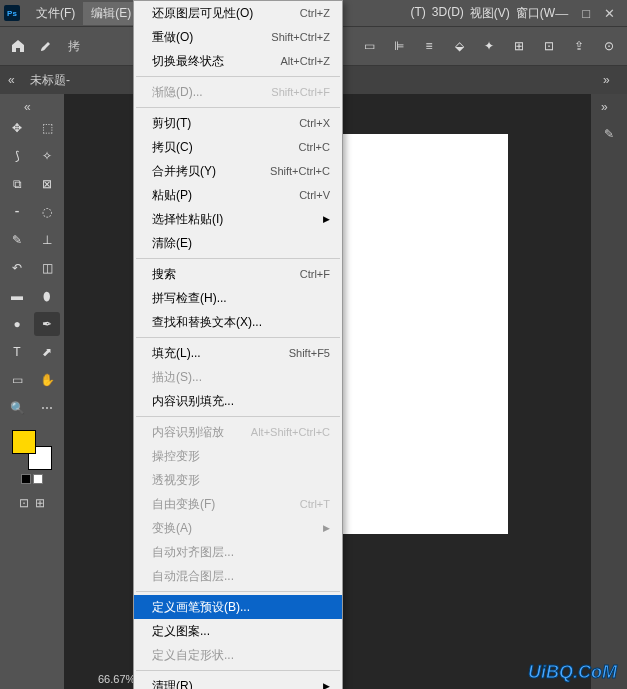 This screenshot has height=689, width=627. What do you see at coordinates (32, 450) in the screenshot?
I see `color-swatches` at bounding box center [32, 450].